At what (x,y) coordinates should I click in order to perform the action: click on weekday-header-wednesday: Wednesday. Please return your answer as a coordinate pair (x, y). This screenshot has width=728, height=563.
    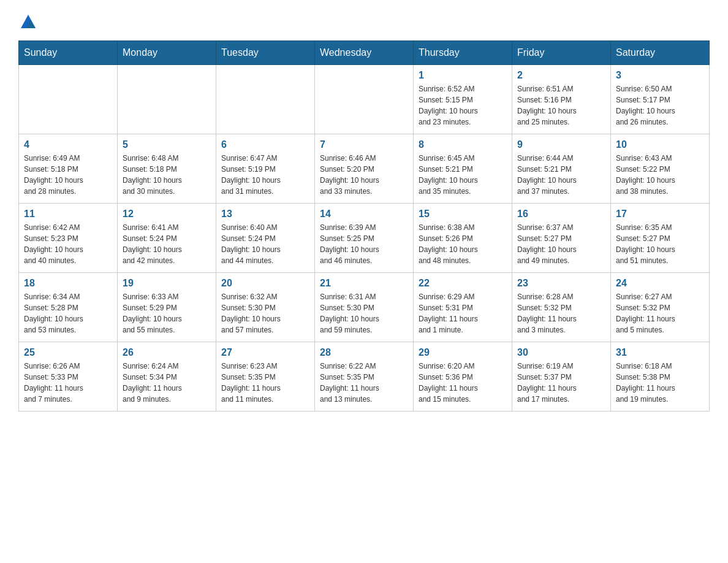
    Looking at the image, I should click on (364, 53).